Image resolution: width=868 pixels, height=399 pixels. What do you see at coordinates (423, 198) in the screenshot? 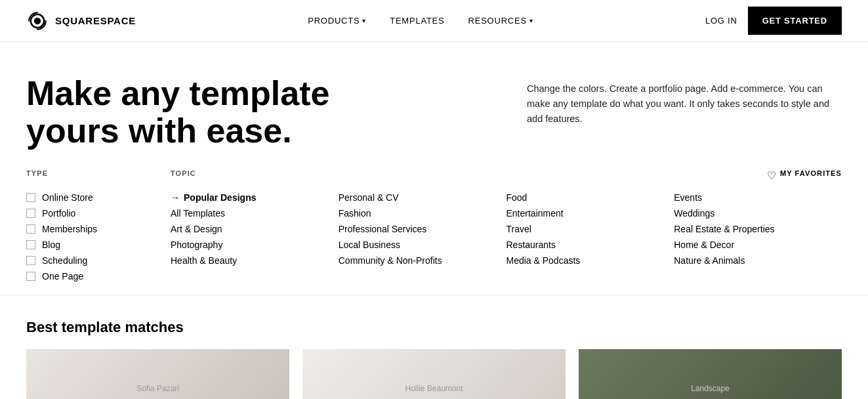
I see `topic-personal-cv: Personal & CV` at bounding box center [423, 198].